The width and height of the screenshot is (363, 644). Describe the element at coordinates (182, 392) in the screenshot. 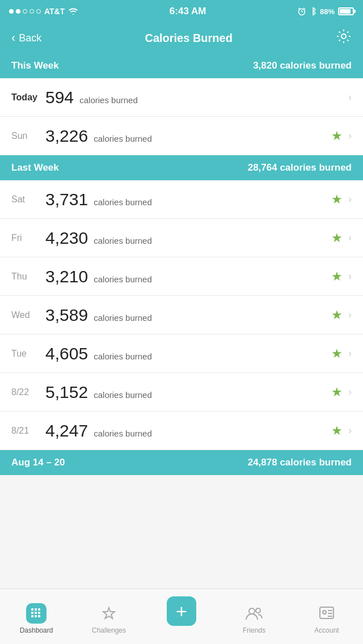

I see `list-item: 8/22 5,152 calories burned ★ ›` at that location.